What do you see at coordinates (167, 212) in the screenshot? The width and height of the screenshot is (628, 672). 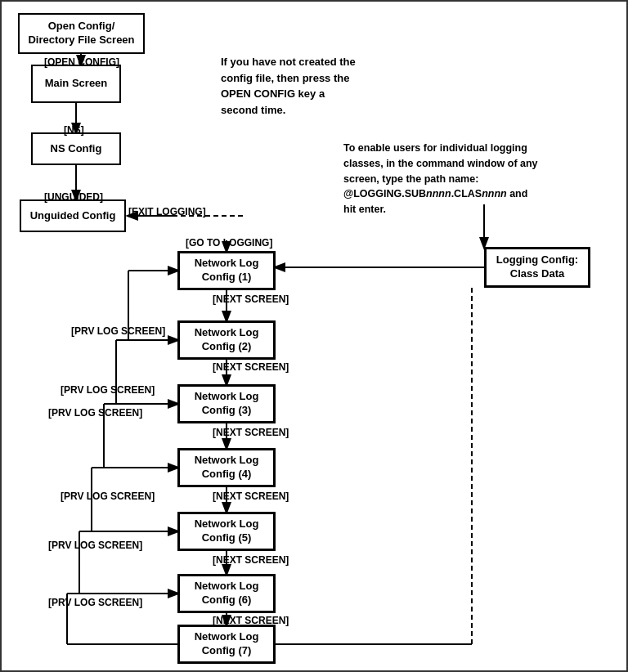 I see `exit-logging-label: [EXIT LOGGING]` at bounding box center [167, 212].